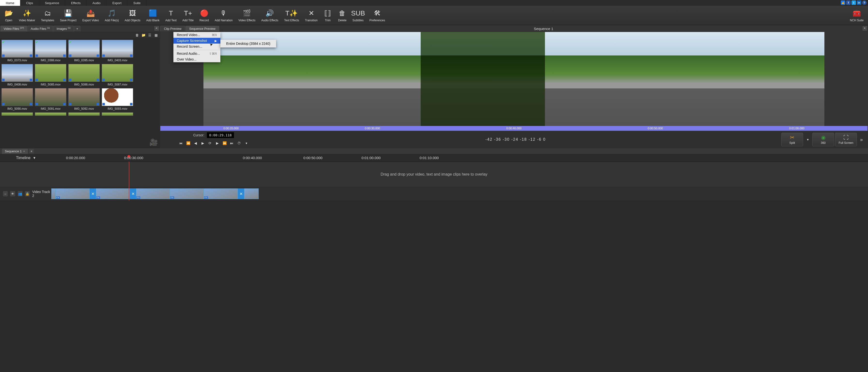 The height and width of the screenshot is (372, 868). What do you see at coordinates (514, 128) in the screenshot?
I see `preview-scrubber: 0:00:20.0000:00:30.0000:00:40.0000:00:50…` at bounding box center [514, 128].